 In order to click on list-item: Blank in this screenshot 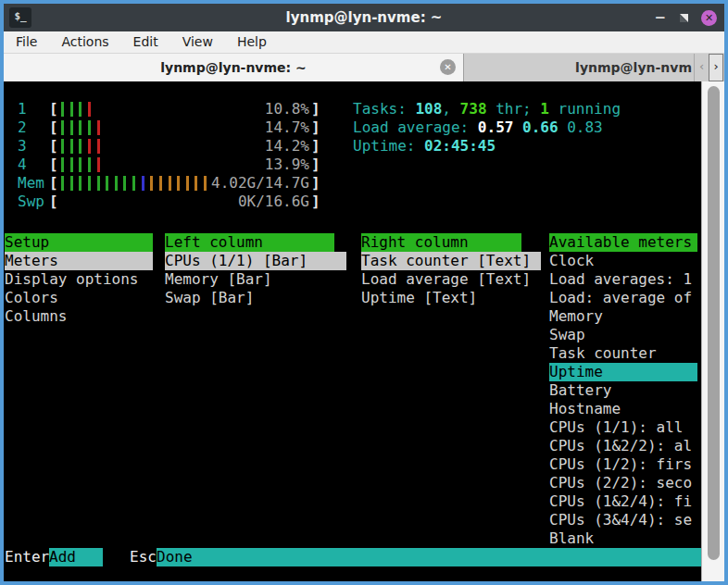, I will do `click(623, 539)`.